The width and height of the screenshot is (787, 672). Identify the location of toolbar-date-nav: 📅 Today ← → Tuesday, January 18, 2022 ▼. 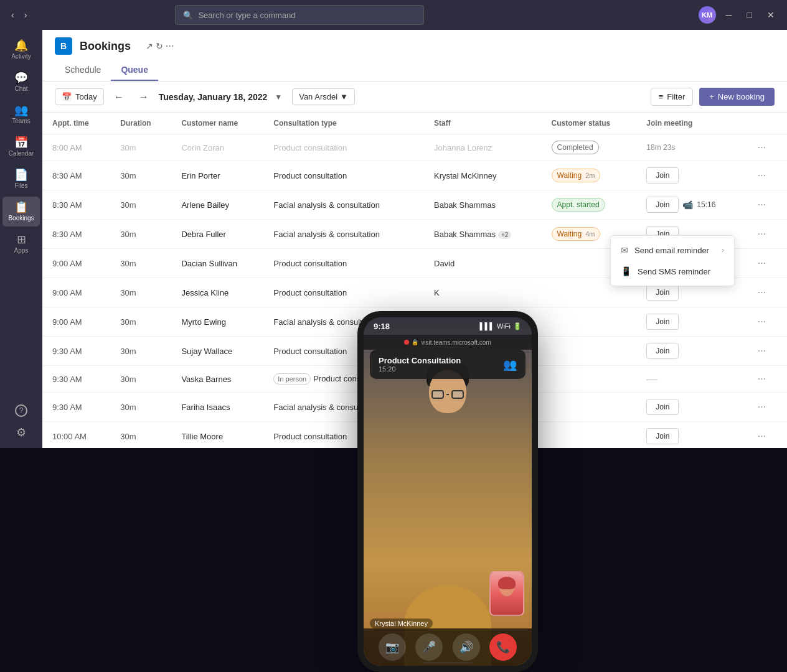
(169, 97).